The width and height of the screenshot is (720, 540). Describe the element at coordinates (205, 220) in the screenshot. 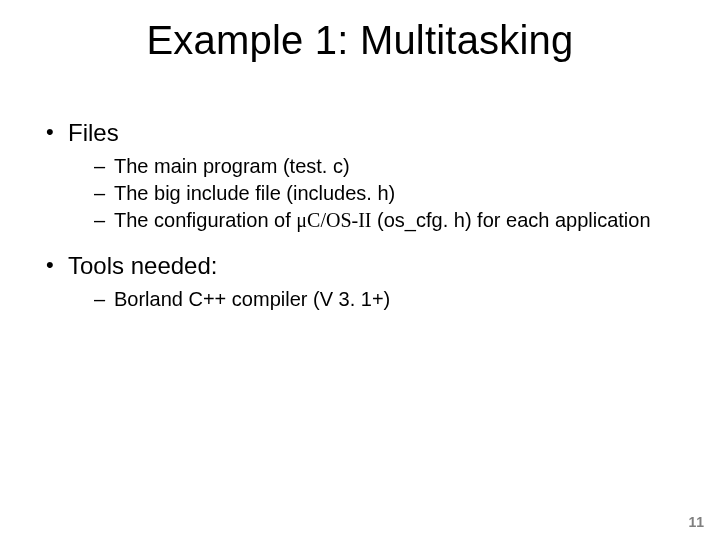

I see `text-part: The configuration of` at that location.